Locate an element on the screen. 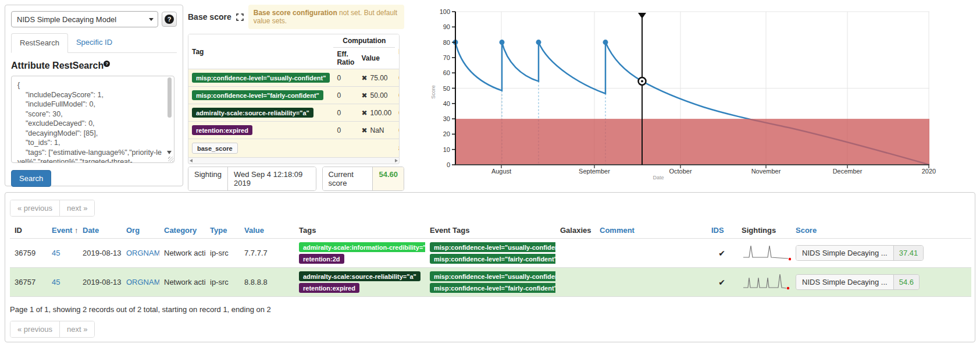 The image size is (980, 347). textarea-scrollbar is located at coordinates (170, 116).